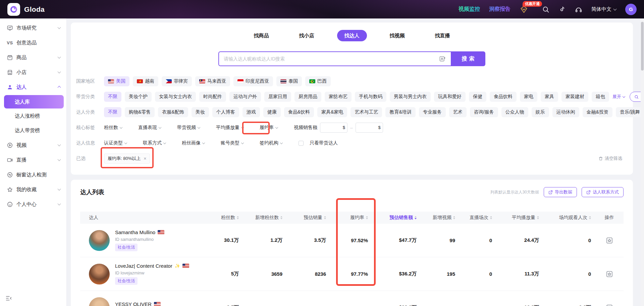  What do you see at coordinates (34, 102) in the screenshot?
I see `sidebar-subitem-creator-library: 达人库` at bounding box center [34, 102].